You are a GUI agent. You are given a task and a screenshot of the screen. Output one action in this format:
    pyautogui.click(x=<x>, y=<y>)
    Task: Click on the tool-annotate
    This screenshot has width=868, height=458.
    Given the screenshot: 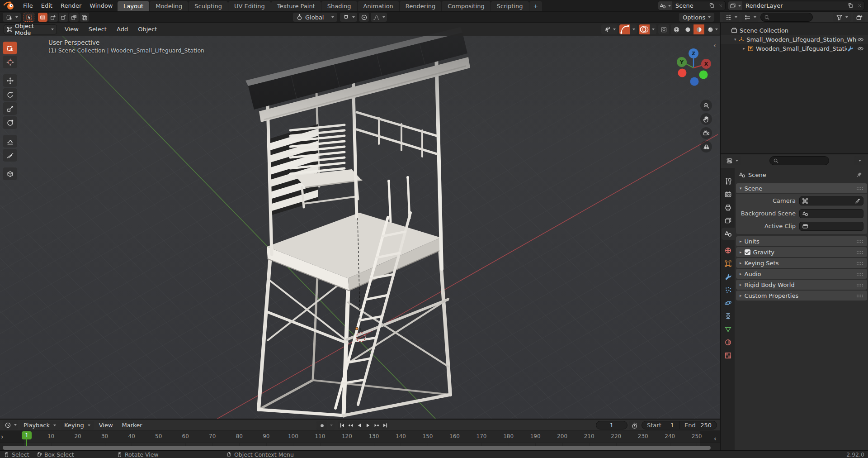 What is the action you would take?
    pyautogui.click(x=10, y=141)
    